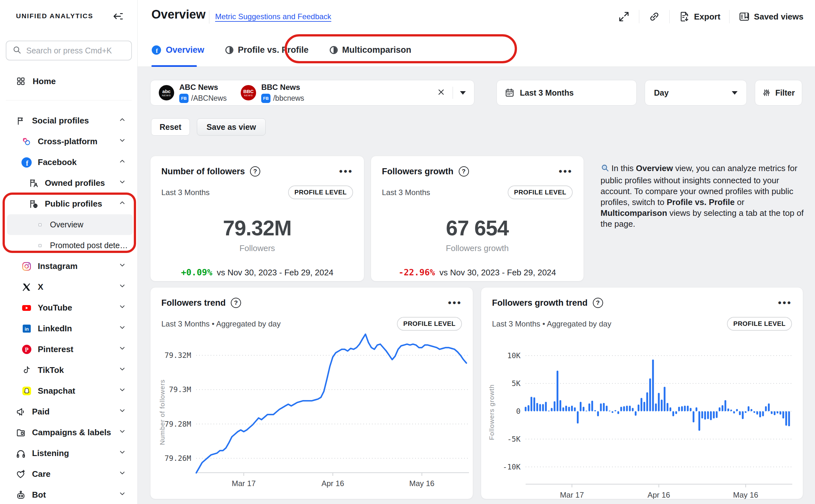  Describe the element at coordinates (61, 121) in the screenshot. I see `sidebar-item-label: Social profiles` at that location.